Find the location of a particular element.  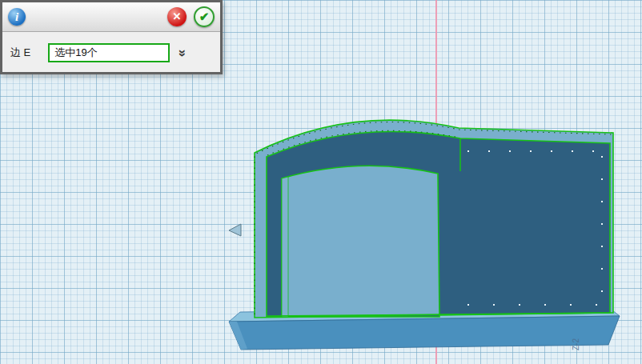

double-chevron-down-icon: » is located at coordinates (184, 53).